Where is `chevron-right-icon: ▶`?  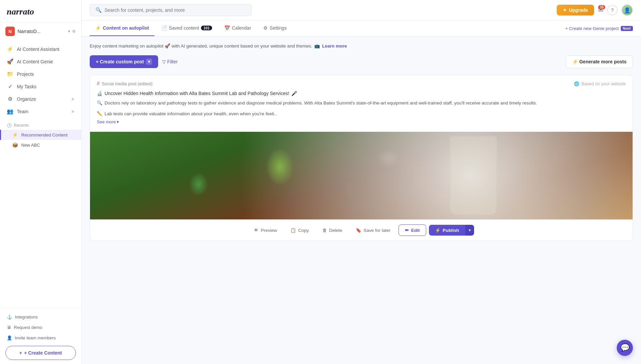
chevron-right-icon: ▶ is located at coordinates (73, 111).